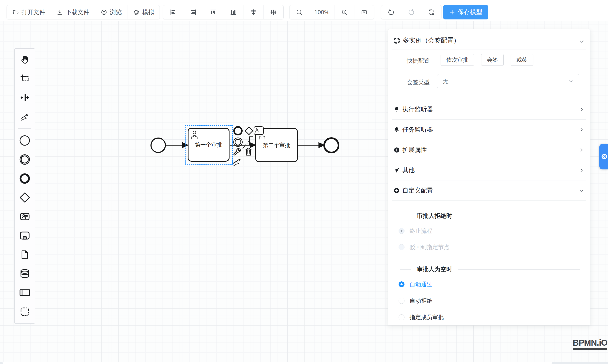 This screenshot has width=608, height=364. I want to click on global-connect-tool, so click(25, 117).